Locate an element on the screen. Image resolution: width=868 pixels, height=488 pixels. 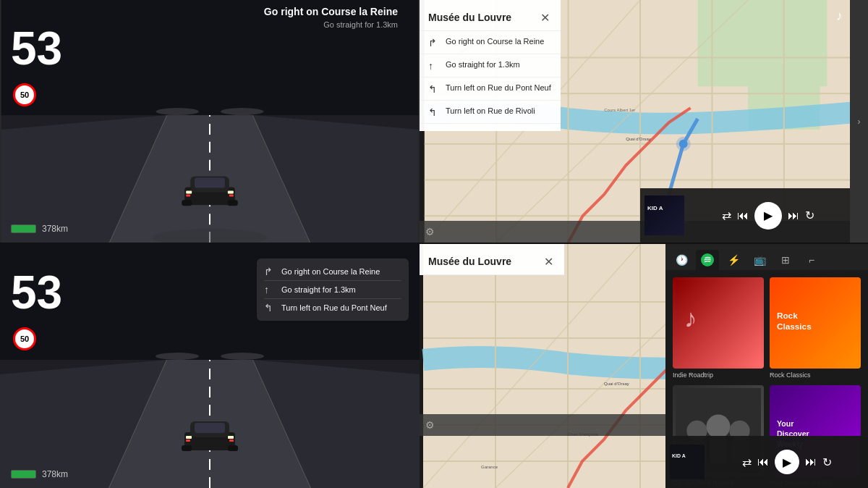
bottom-range-indicator: 378km is located at coordinates (39, 474).